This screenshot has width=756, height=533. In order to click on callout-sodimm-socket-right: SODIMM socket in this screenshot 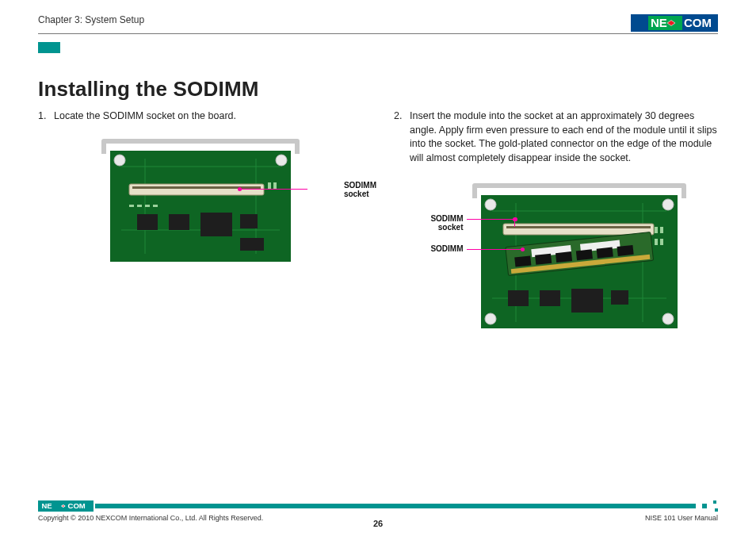, I will do `click(447, 223)`.